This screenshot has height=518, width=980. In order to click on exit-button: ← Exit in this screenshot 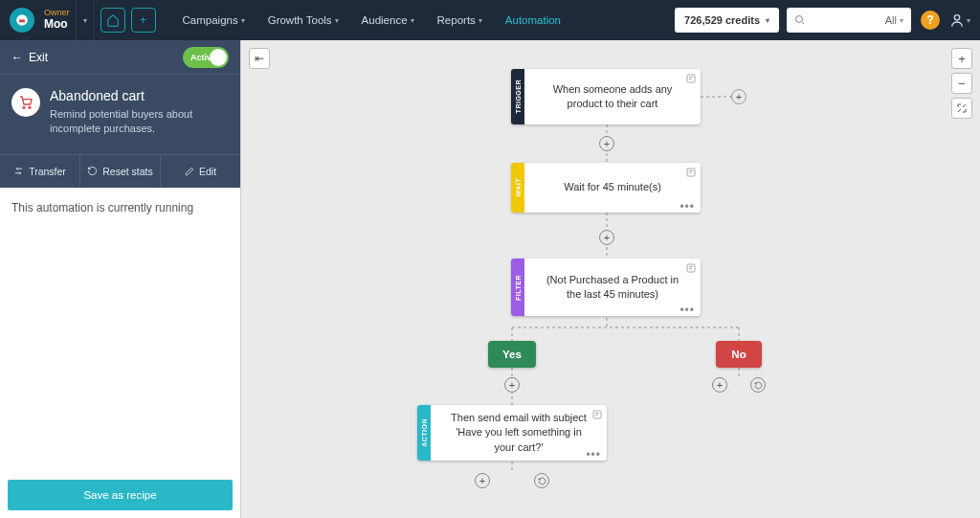, I will do `click(30, 57)`.